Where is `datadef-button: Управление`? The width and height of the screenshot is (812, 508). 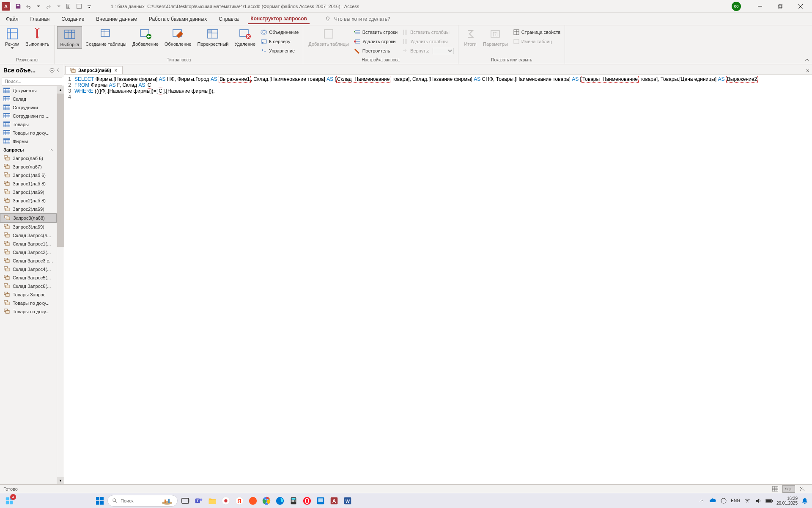
datadef-button: Управление is located at coordinates (280, 51).